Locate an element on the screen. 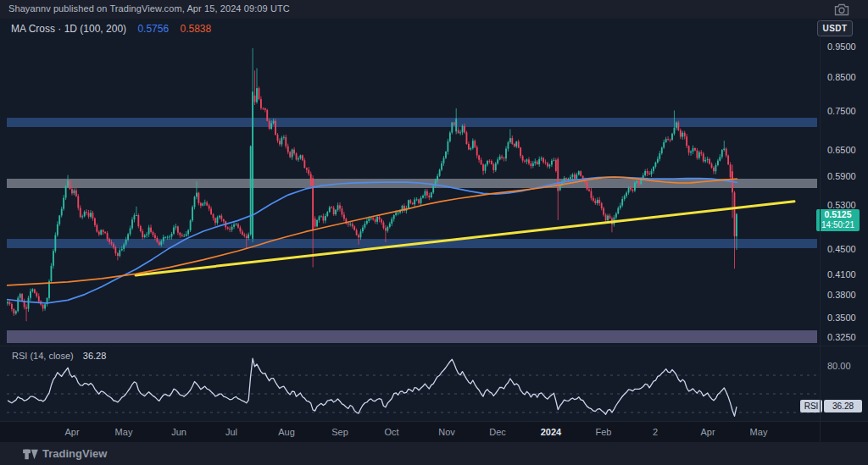 This screenshot has width=868, height=465. price-axis-label: 0.4100 is located at coordinates (842, 274).